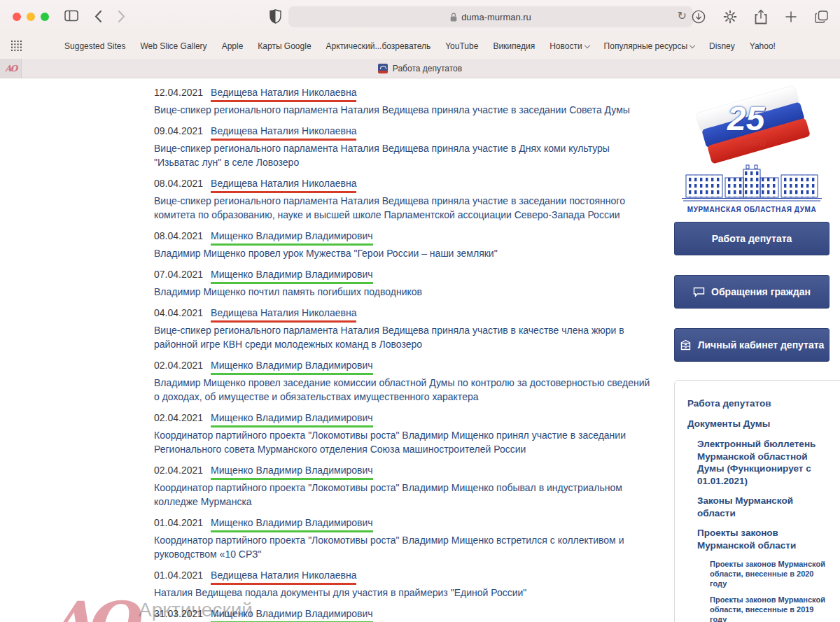  Describe the element at coordinates (722, 46) in the screenshot. I see `bookmark-item: Disney` at that location.